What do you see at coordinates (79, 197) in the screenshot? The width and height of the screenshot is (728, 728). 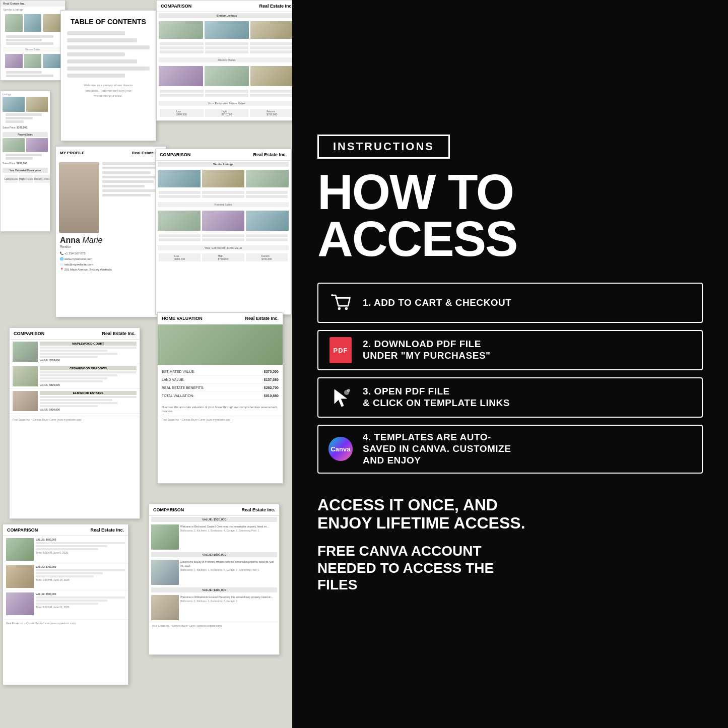 I see `profile-photo` at bounding box center [79, 197].